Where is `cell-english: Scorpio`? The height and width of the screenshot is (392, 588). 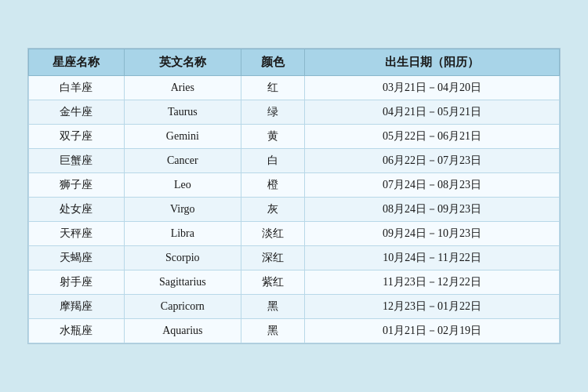
cell-english: Scorpio is located at coordinates (182, 259).